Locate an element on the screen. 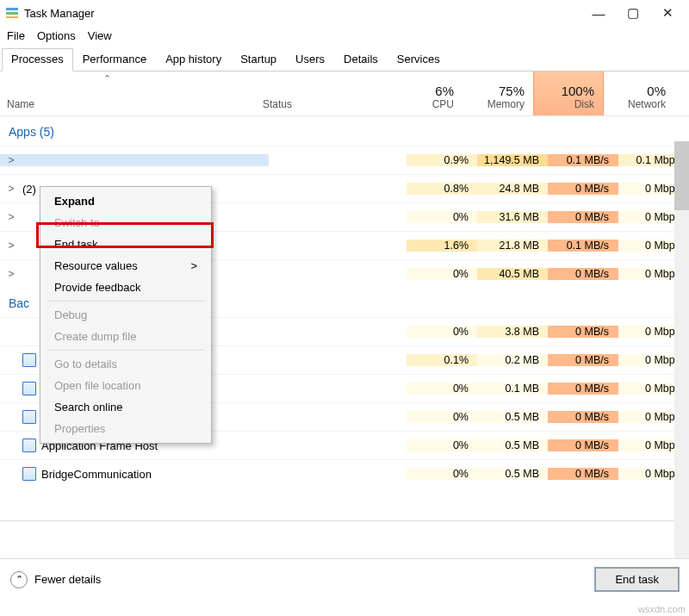  chevron-up-icon: ⌃ is located at coordinates (19, 580).